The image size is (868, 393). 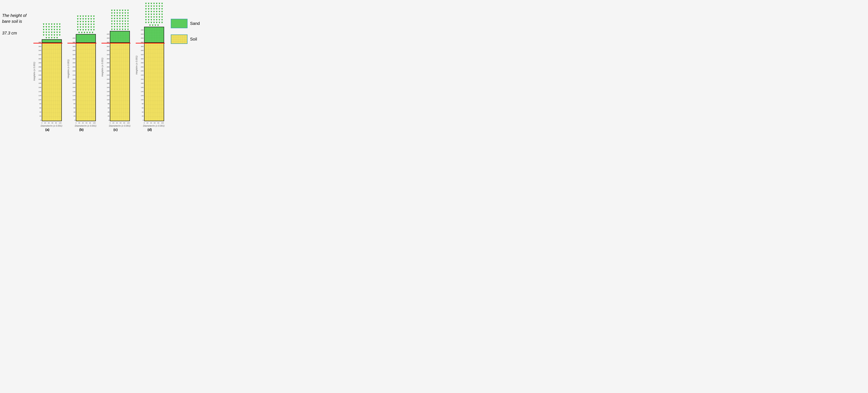 What do you see at coordinates (71, 72) in the screenshot?
I see `y-axis-b: Height/m (x 0.001)0204060801001201401601…` at bounding box center [71, 72].